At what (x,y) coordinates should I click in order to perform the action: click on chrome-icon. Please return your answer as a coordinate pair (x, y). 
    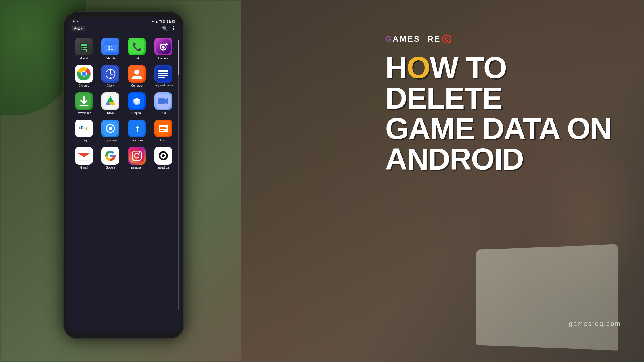
    Looking at the image, I should click on (84, 74).